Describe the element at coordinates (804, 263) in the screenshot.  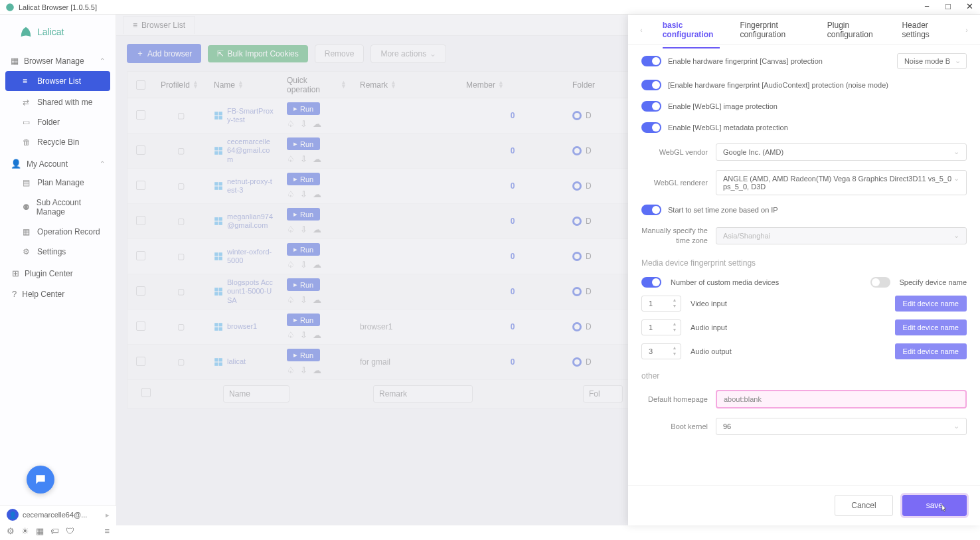
I see `media-section-title: Media device fingerprint settings` at that location.